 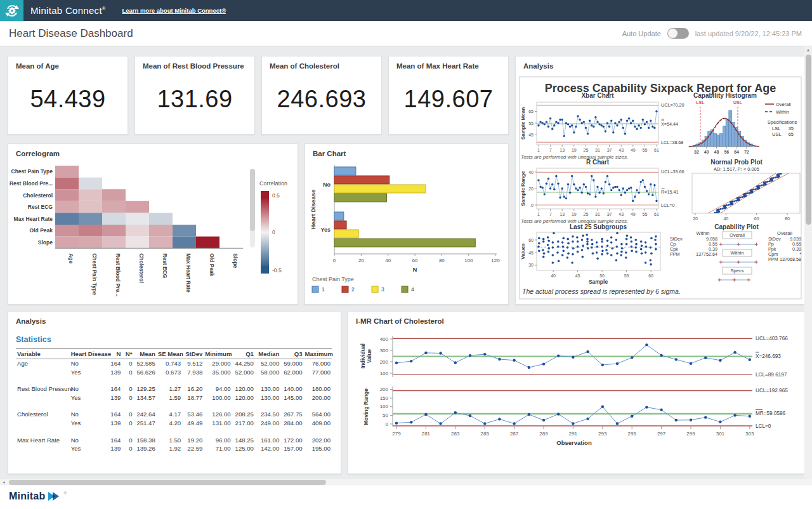 What do you see at coordinates (34, 340) in the screenshot?
I see `statistics-heading: Statistics` at bounding box center [34, 340].